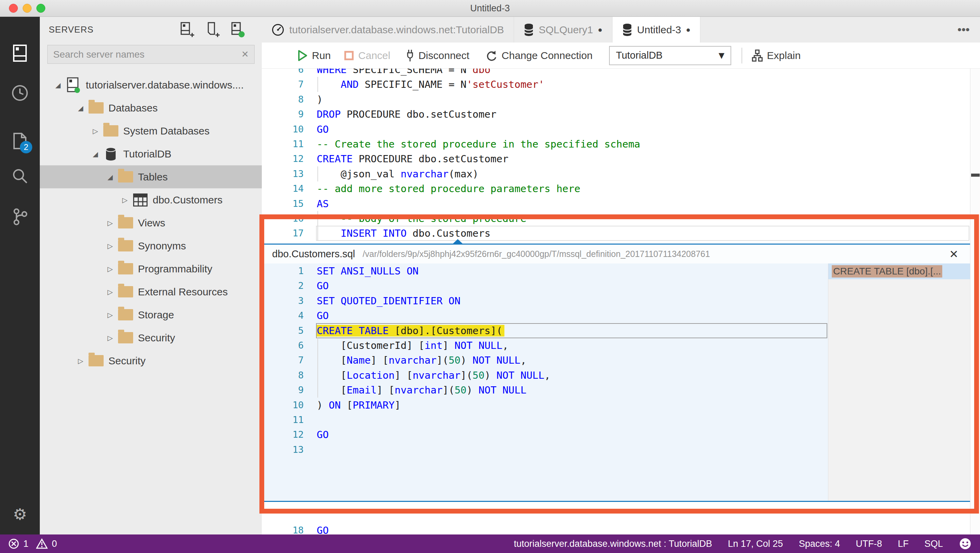 The image size is (980, 553). I want to click on tree-item-system-databases: ▷System Databases, so click(151, 131).